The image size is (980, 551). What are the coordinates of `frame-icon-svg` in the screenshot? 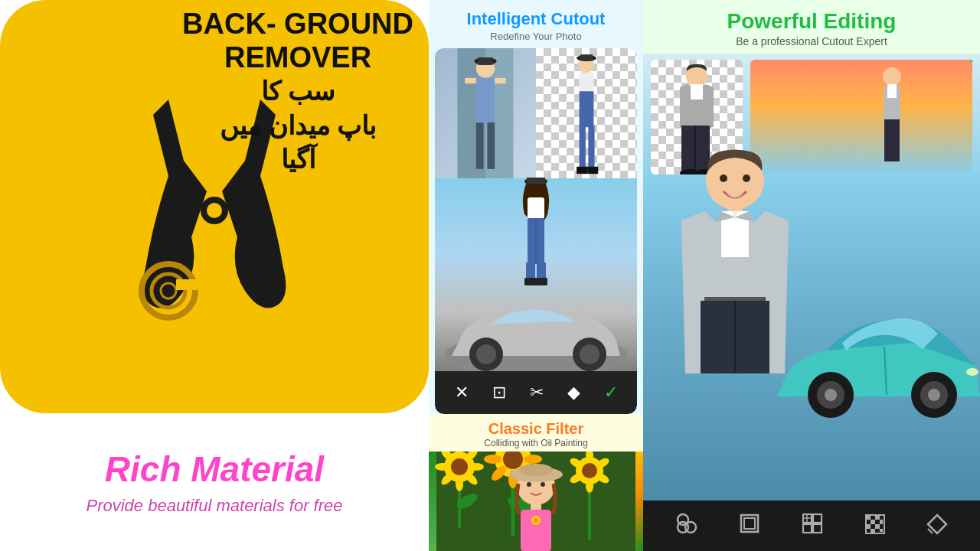 It's located at (750, 523).